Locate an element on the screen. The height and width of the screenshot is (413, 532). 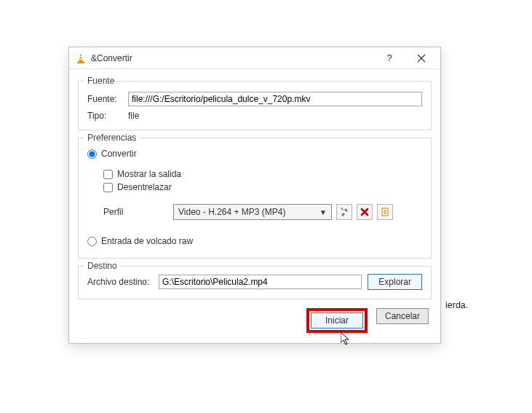
checkbox-show-output-input is located at coordinates (108, 175).